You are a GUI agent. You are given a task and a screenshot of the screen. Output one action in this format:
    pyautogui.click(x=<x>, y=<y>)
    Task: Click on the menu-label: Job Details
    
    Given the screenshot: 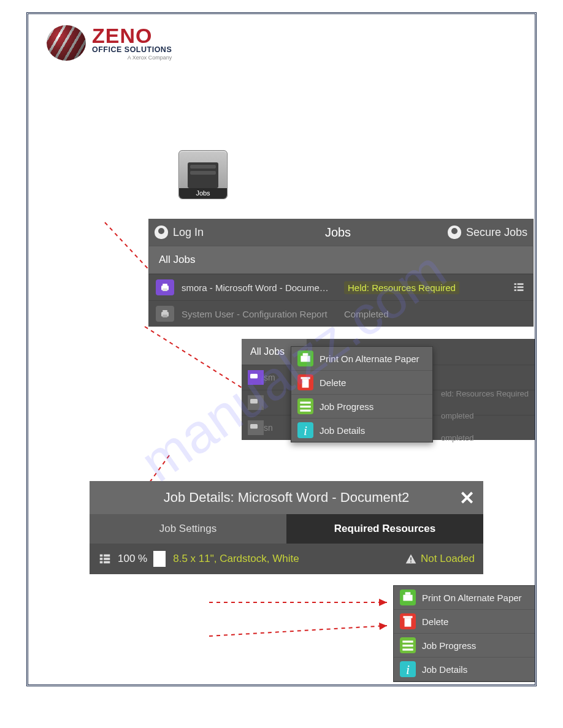 What is the action you would take?
    pyautogui.click(x=445, y=669)
    